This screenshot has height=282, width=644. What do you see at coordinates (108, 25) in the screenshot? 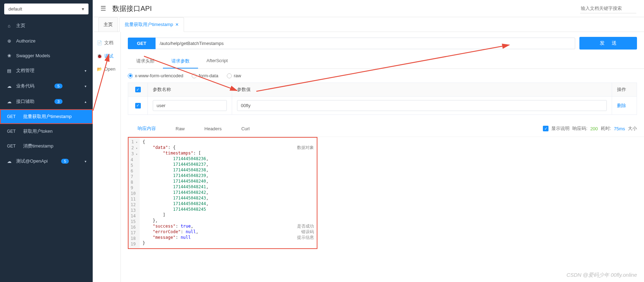
I see `tab-home: 主页` at bounding box center [108, 25].